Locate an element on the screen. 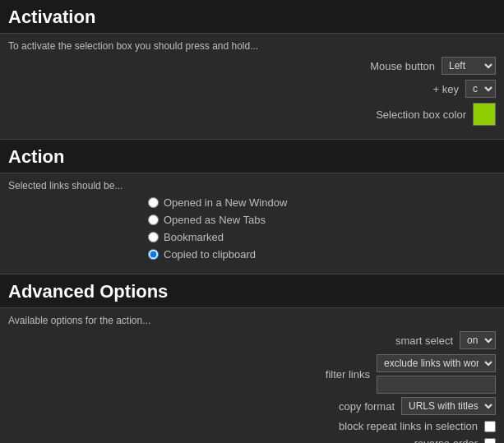 This screenshot has width=504, height=443. radio-label-new-window: Opened in a New Window is located at coordinates (225, 202).